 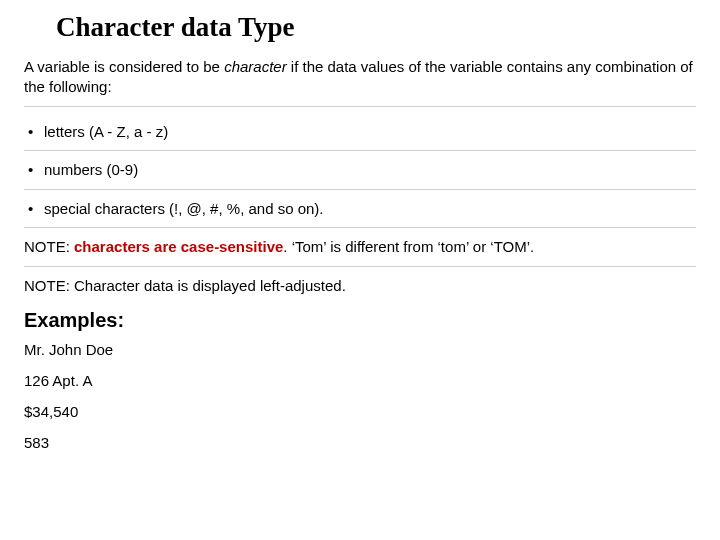 I want to click on note-rest: . ‘Tom’ is different from ‘tom’ or ‘TOM’…, so click(x=408, y=246).